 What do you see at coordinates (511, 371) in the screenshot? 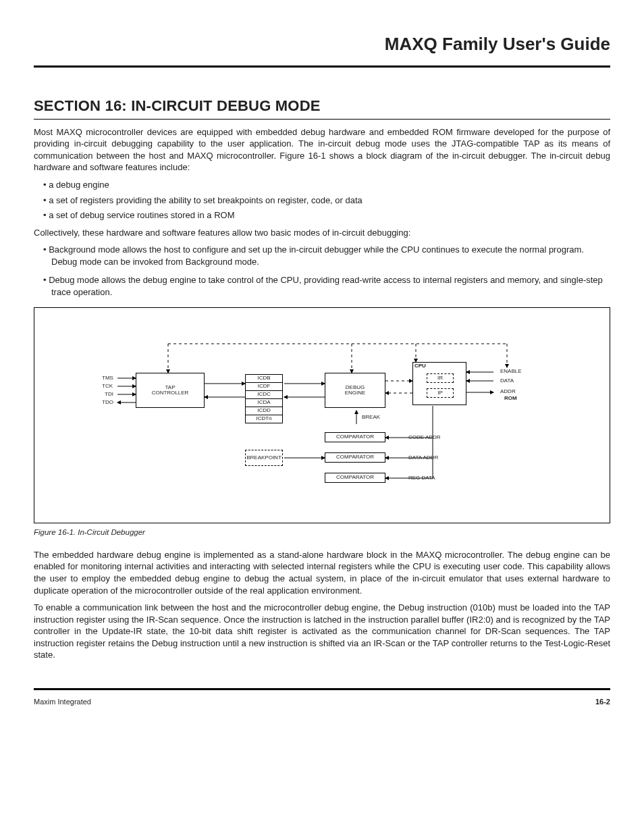
I see `signal-label: ENABLE` at bounding box center [511, 371].